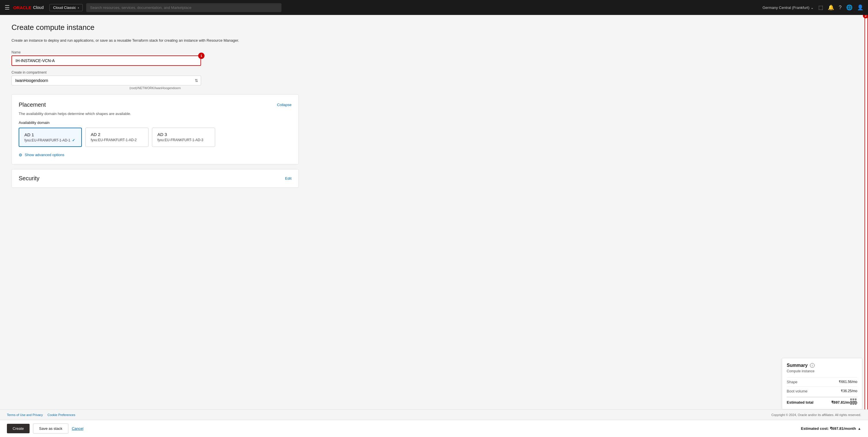  I want to click on ad-2-card: AD 2 fyxu:EU-FRANKFURT-1-AD-2, so click(117, 138).